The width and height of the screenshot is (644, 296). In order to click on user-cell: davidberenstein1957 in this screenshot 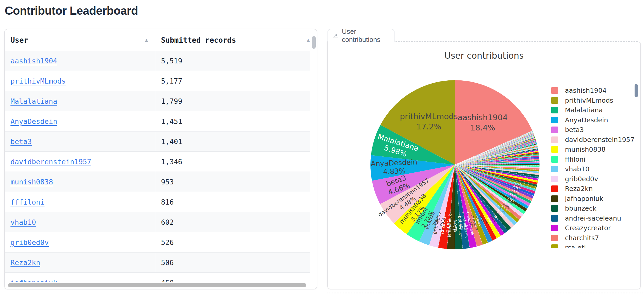, I will do `click(80, 162)`.